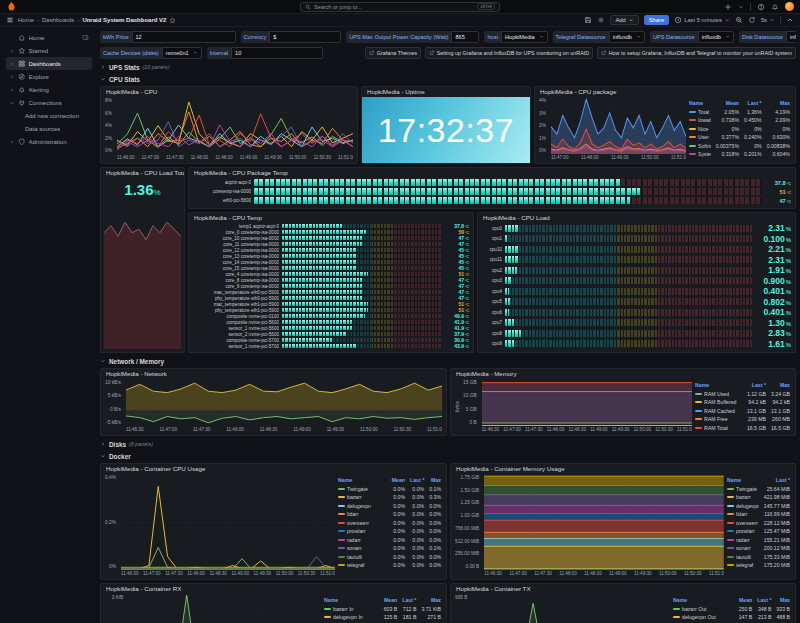 This screenshot has width=800, height=623. I want to click on zoom-out-time-icon, so click(739, 20).